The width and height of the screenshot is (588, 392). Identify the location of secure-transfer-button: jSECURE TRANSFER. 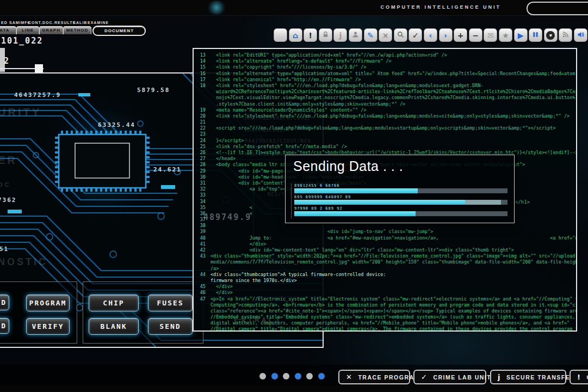
(528, 377).